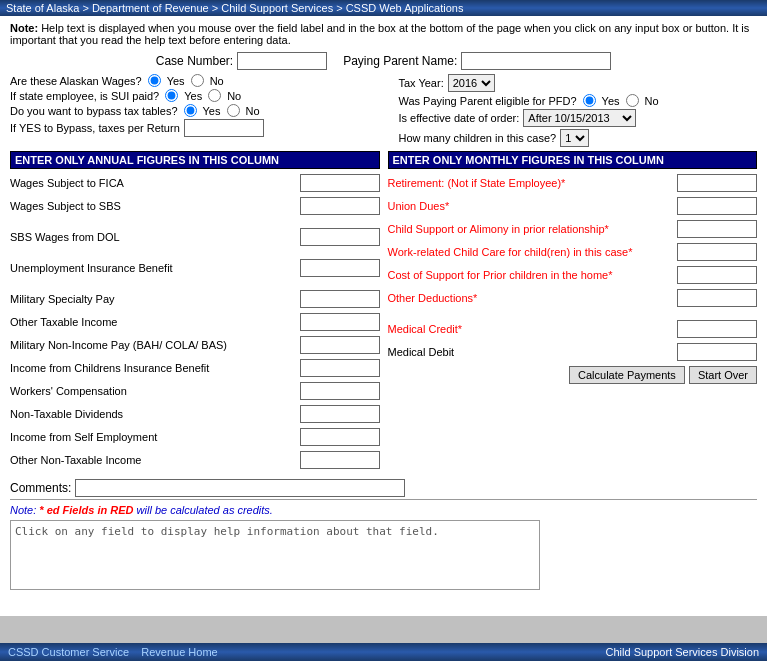 This screenshot has height=661, width=767. I want to click on csp-input, so click(717, 275).